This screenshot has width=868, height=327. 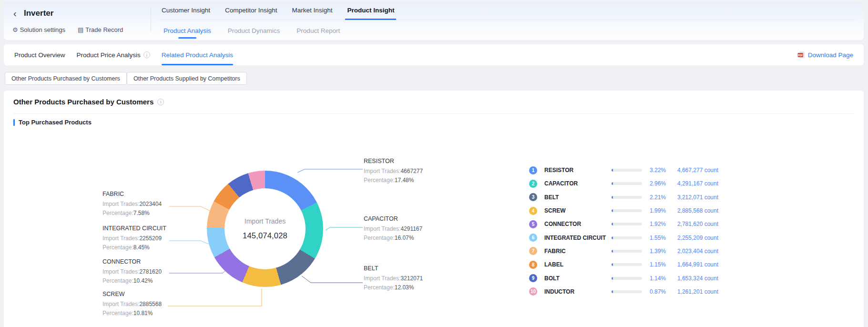 What do you see at coordinates (694, 265) in the screenshot?
I see `trade-count-link: 1,664,991 count` at bounding box center [694, 265].